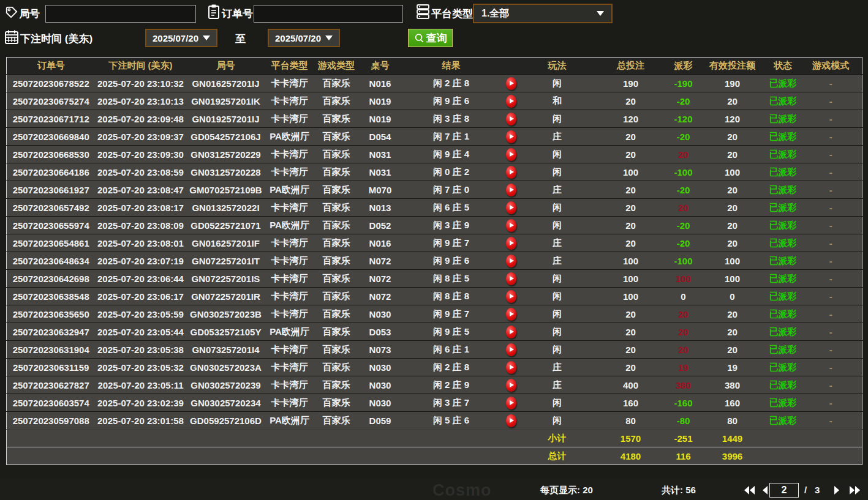 The height and width of the screenshot is (500, 868). I want to click on page-size-label: 每页显示: 20, so click(567, 491).